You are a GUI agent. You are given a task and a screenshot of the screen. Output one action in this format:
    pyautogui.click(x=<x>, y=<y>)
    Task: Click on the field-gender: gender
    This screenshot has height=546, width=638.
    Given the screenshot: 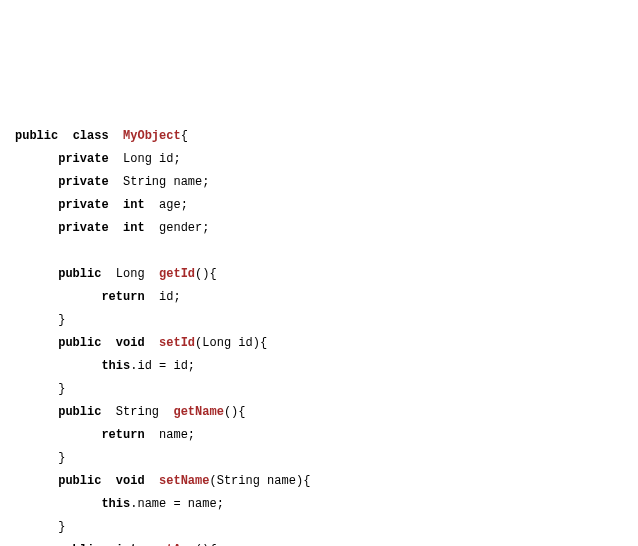 What is the action you would take?
    pyautogui.click(x=180, y=228)
    